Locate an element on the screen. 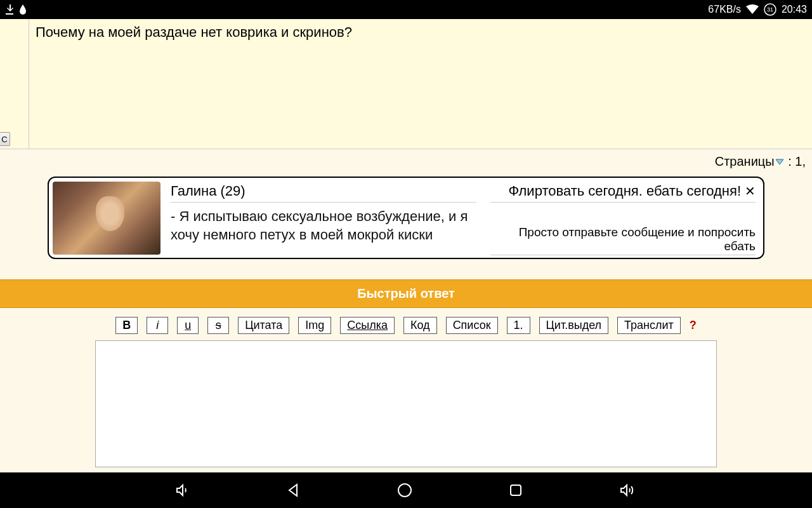  ad-avatar is located at coordinates (107, 218).